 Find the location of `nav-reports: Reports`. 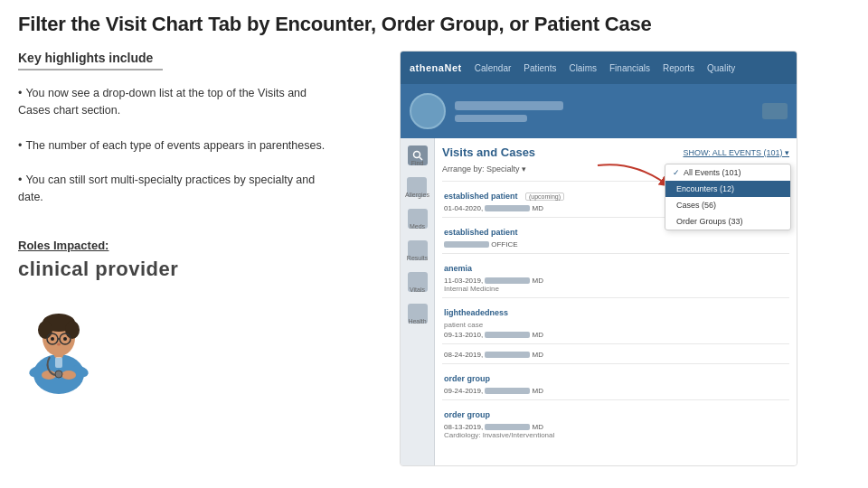

nav-reports: Reports is located at coordinates (678, 69).